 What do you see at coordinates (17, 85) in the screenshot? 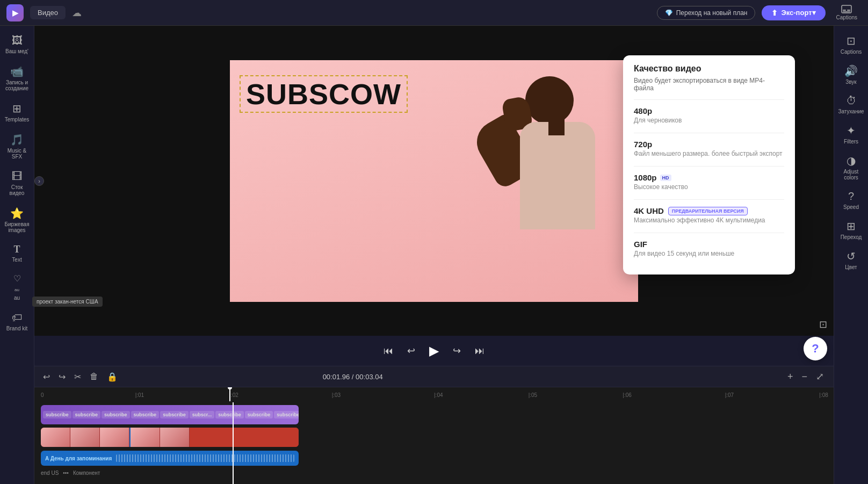
I see `sidebar-record-label: Запись и создание` at bounding box center [17, 85].